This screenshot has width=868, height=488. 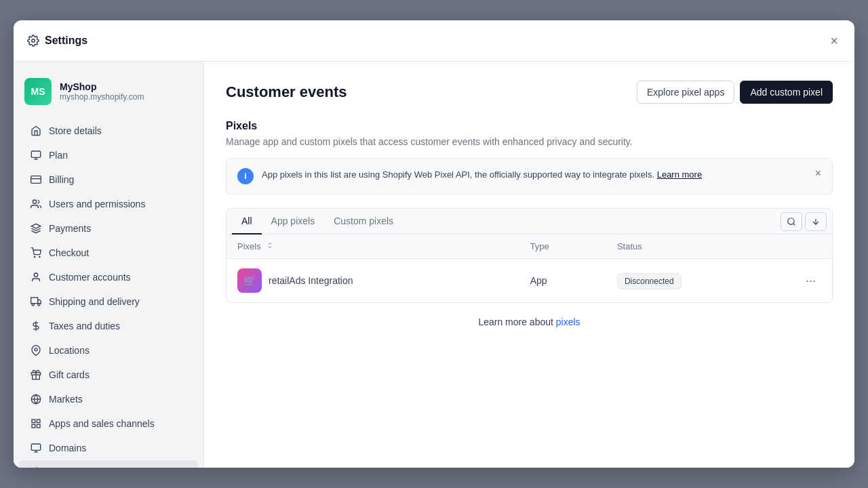 I want to click on modal-header-left: Settings, so click(x=57, y=41).